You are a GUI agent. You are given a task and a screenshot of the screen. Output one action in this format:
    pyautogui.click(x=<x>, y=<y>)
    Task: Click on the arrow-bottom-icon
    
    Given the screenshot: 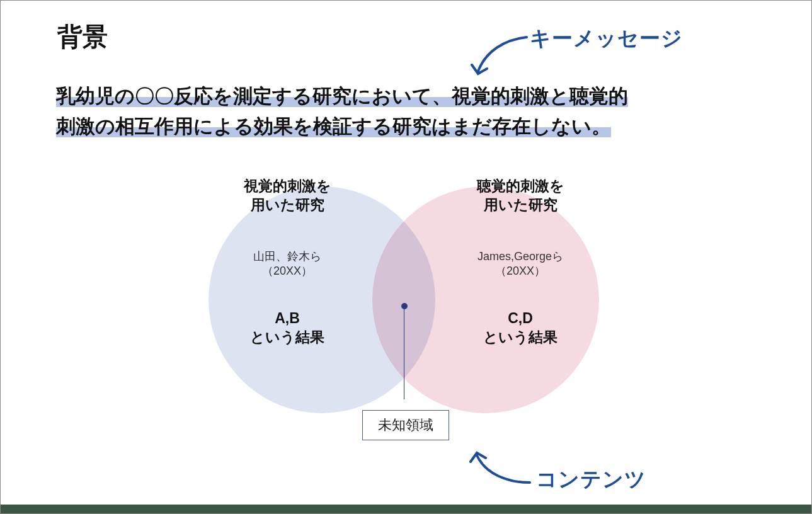 What is the action you would take?
    pyautogui.click(x=501, y=470)
    